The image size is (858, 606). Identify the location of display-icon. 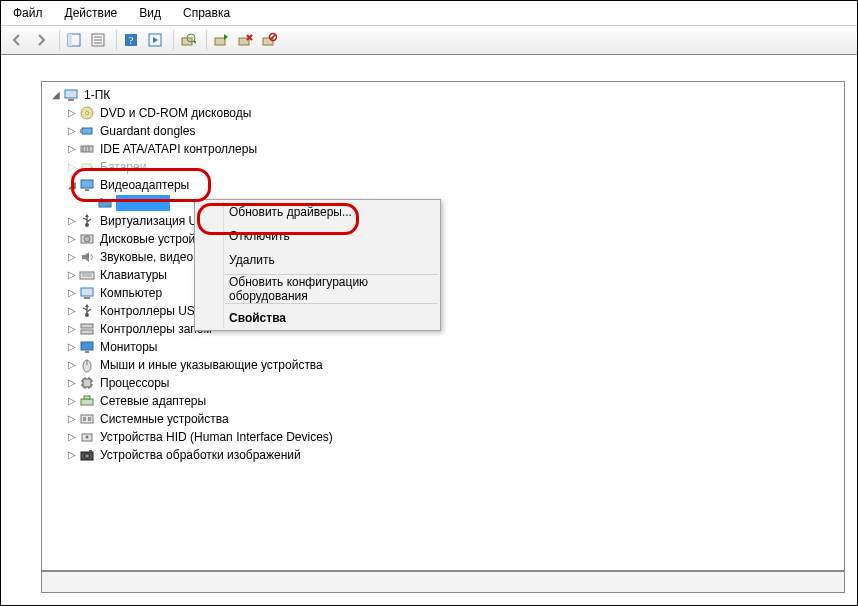
(87, 185).